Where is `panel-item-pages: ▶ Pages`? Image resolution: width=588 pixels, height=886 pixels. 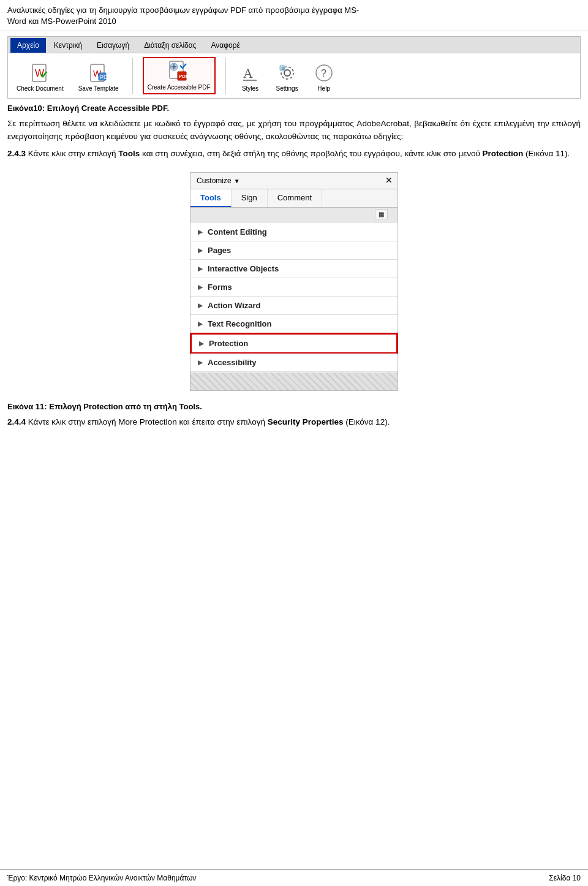 panel-item-pages: ▶ Pages is located at coordinates (294, 251).